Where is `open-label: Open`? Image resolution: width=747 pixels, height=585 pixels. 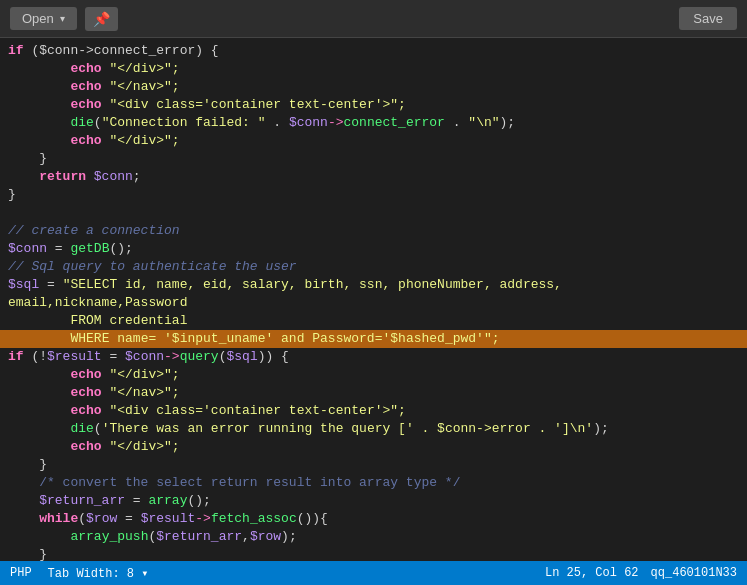
open-label: Open is located at coordinates (38, 18).